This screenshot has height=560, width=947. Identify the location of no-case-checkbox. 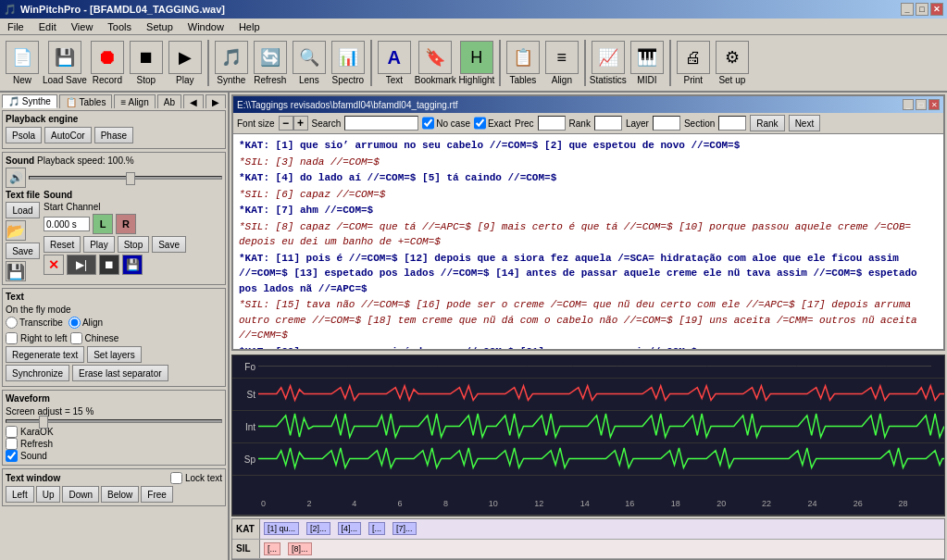
(428, 123).